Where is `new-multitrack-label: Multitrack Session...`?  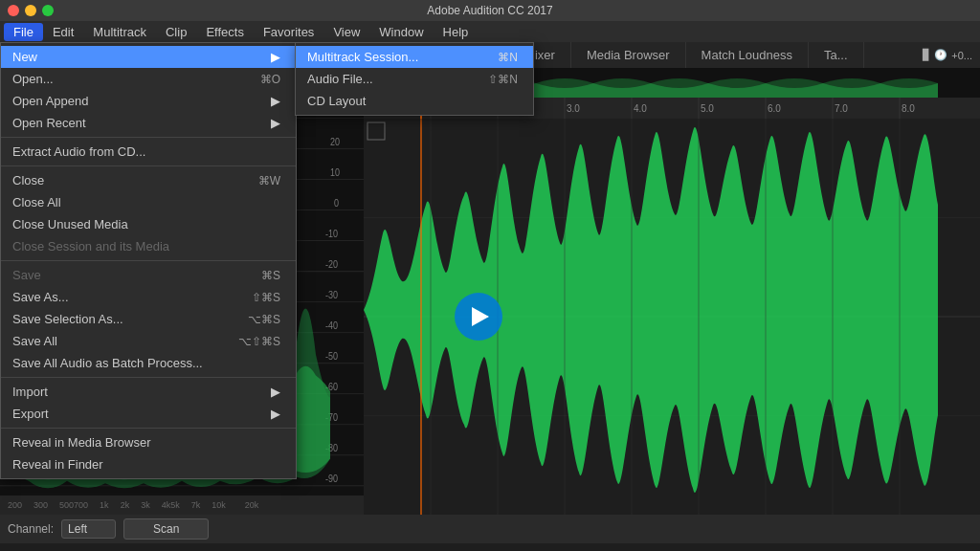 new-multitrack-label: Multitrack Session... is located at coordinates (363, 57).